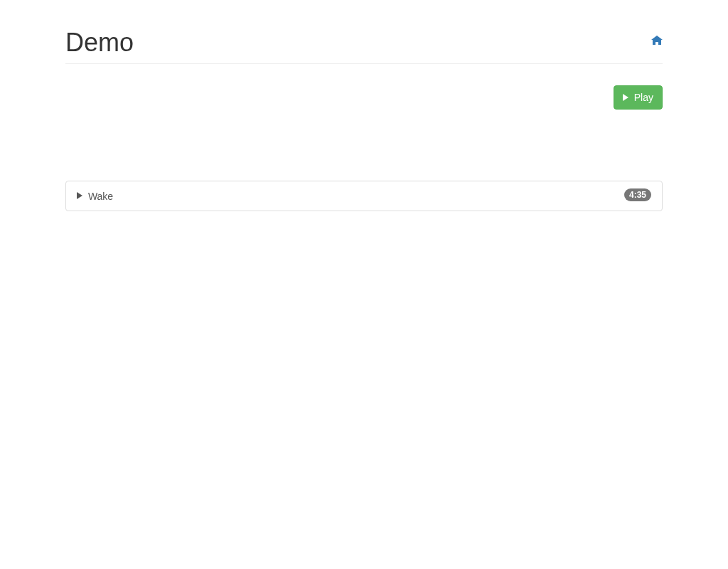 Image resolution: width=728 pixels, height=569 pixels. I want to click on home-link, so click(657, 43).